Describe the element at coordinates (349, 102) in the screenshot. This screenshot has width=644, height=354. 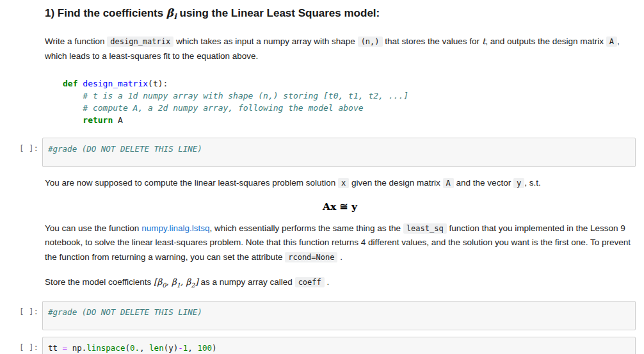
I see `markdown-code-block: def design_matrix(t): # t is a 1d numpy …` at that location.